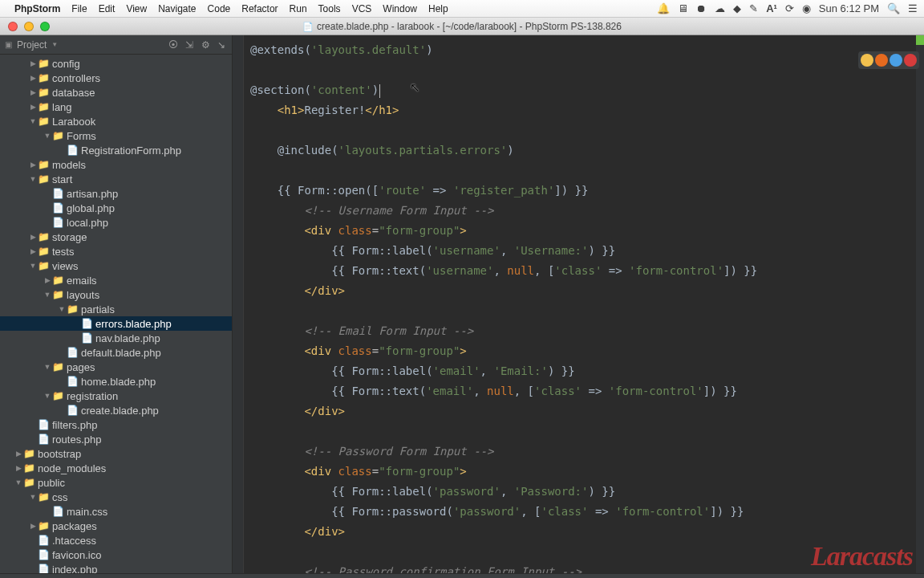 The width and height of the screenshot is (924, 578). Describe the element at coordinates (116, 63) in the screenshot. I see `tree-node: 📁config` at that location.